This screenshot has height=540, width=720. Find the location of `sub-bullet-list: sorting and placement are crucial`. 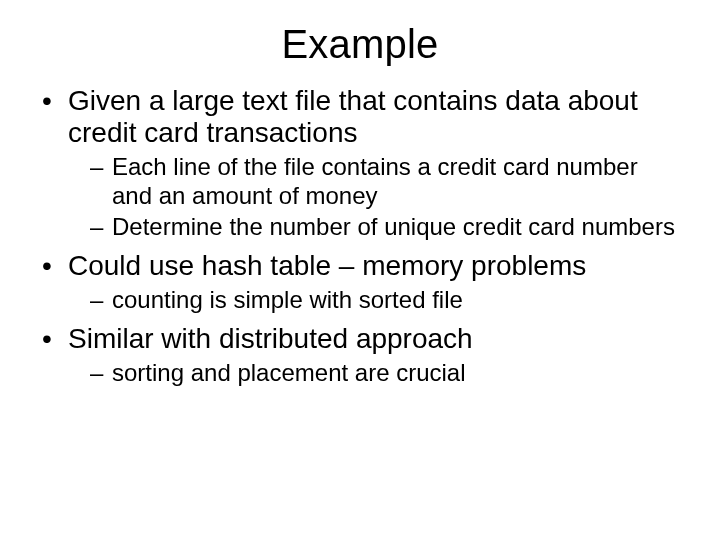

sub-bullet-list: sorting and placement are crucial is located at coordinates (375, 374).